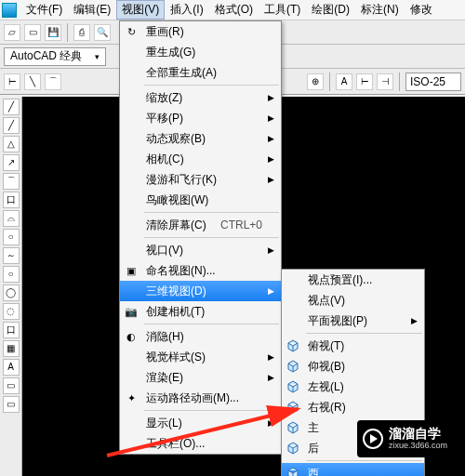  Describe the element at coordinates (11, 181) in the screenshot. I see `arc-icon: ⌒` at that location.